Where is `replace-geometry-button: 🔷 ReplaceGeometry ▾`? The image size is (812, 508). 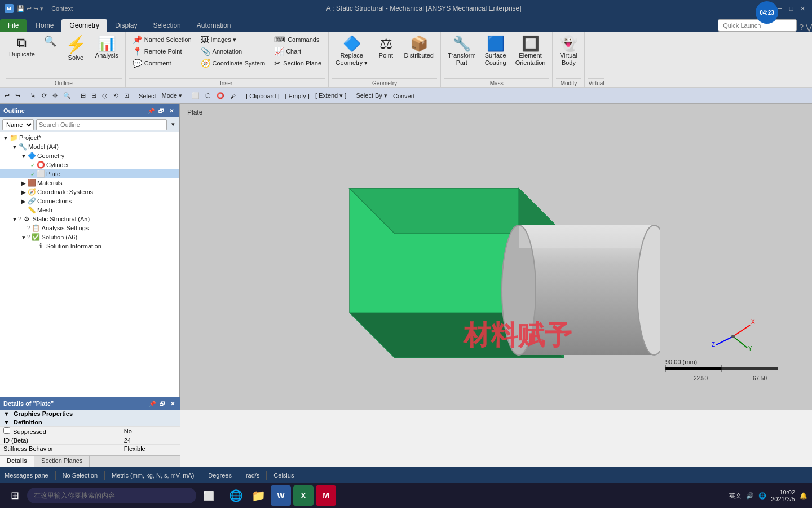 replace-geometry-button: 🔷 ReplaceGeometry ▾ is located at coordinates (352, 51).